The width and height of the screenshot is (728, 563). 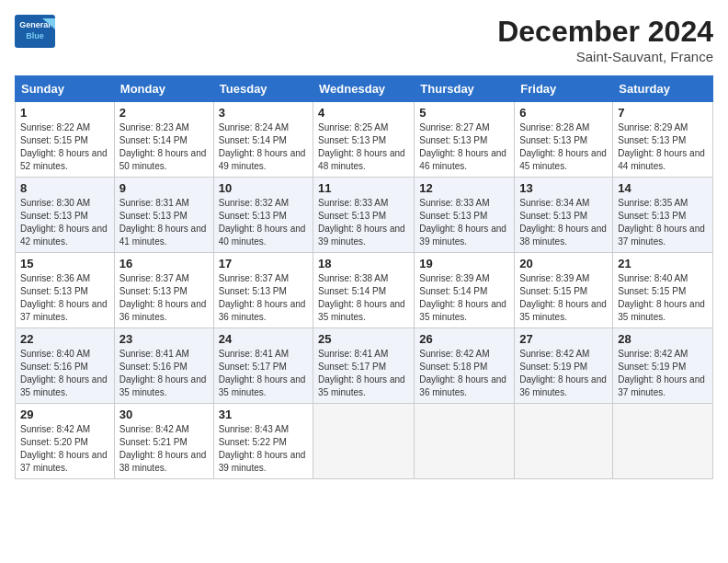 I want to click on day-number: 31, so click(x=263, y=414).